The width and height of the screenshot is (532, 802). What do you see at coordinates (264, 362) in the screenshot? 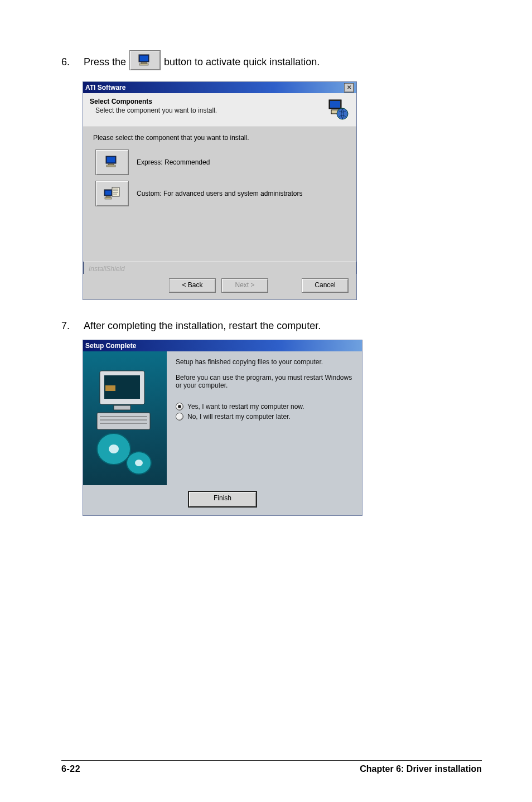
I see `setup-line1: Setup has finished copying files to your…` at bounding box center [264, 362].